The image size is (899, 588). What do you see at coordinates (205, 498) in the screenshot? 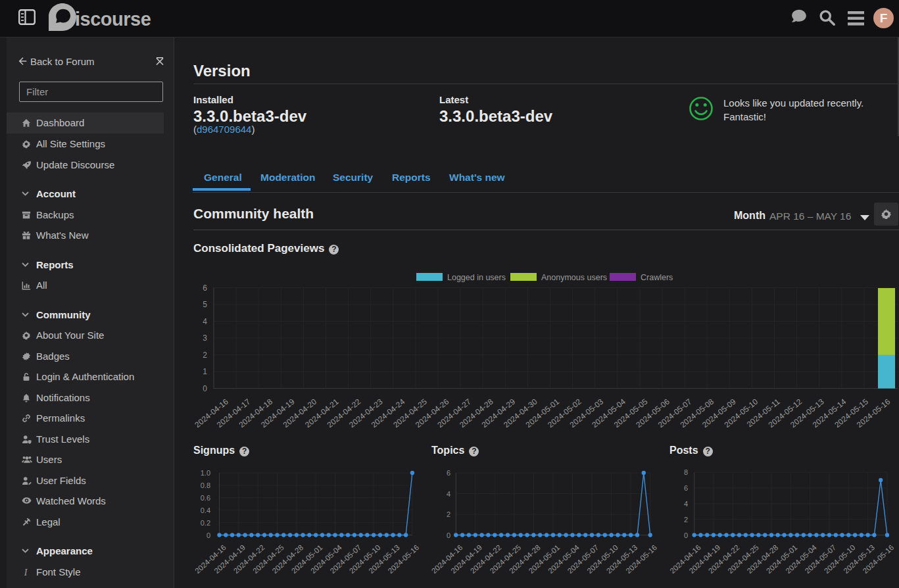
I see `svg-text: 0.6` at bounding box center [205, 498].